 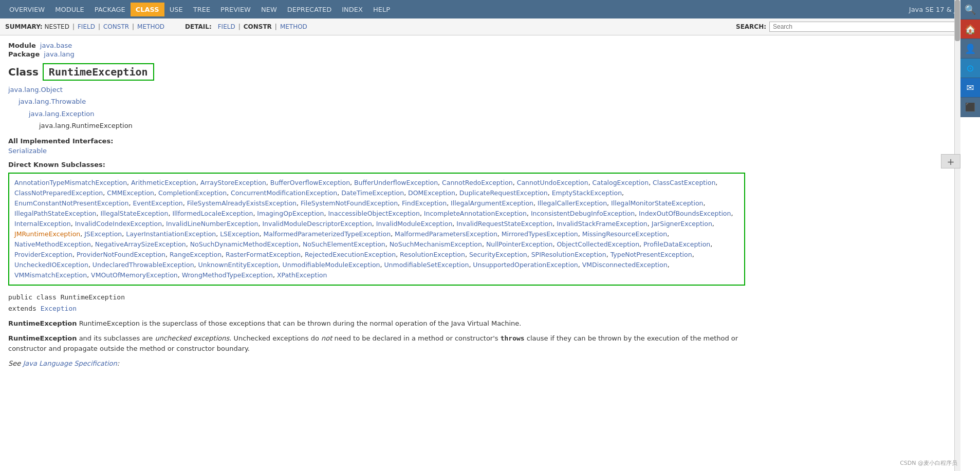 What do you see at coordinates (70, 364) in the screenshot?
I see `jls-link: Java Language Specification` at bounding box center [70, 364].